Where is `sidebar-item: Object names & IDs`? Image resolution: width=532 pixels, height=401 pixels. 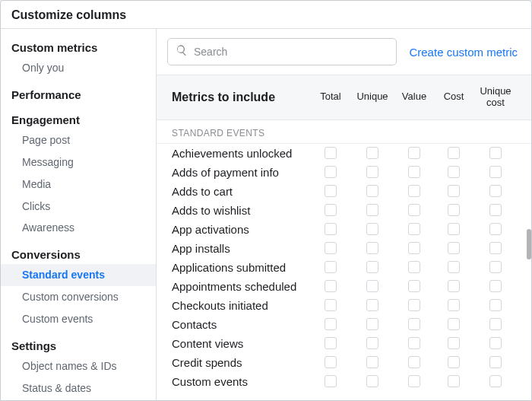 sidebar-item: Object names & IDs is located at coordinates (78, 367).